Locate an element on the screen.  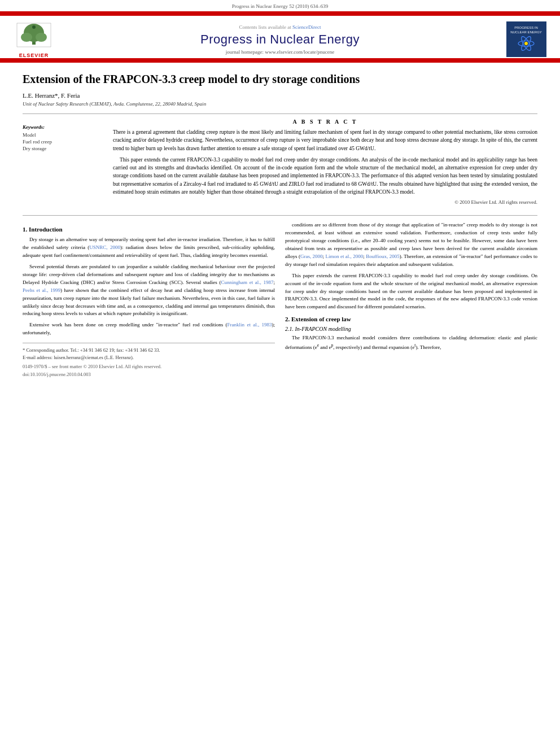
section-2-title: 2. Extension of creep law is located at coordinates (411, 319).